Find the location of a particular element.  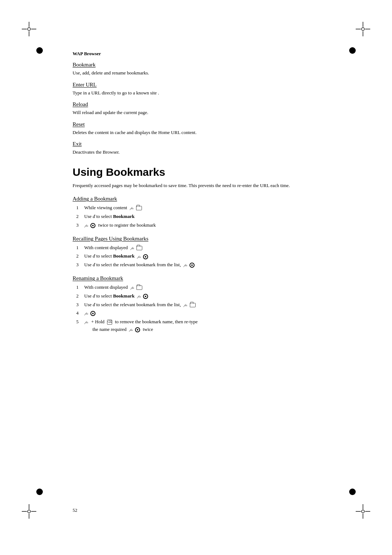

nav-icon-wavy-rn3: 𝓅ₖ is located at coordinates (186, 305).